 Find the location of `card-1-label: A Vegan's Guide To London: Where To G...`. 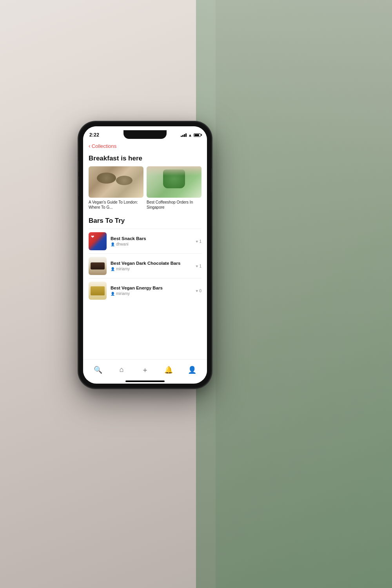

card-1-label: A Vegan's Guide To London: Where To G... is located at coordinates (116, 205).